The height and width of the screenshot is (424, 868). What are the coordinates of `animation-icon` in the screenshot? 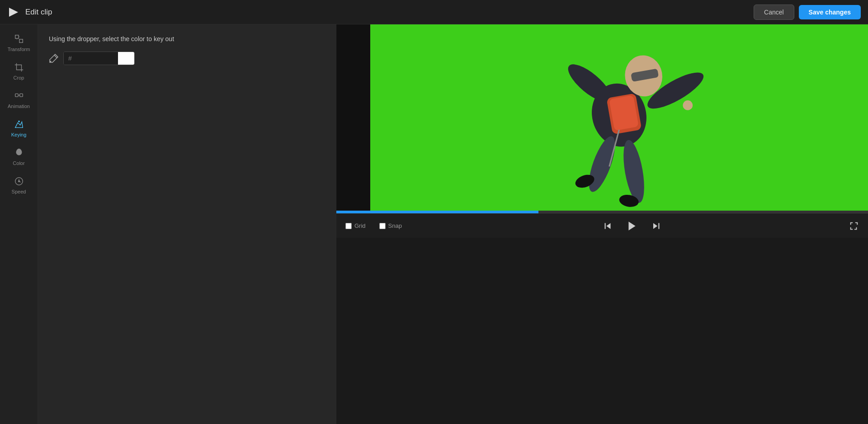 It's located at (19, 96).